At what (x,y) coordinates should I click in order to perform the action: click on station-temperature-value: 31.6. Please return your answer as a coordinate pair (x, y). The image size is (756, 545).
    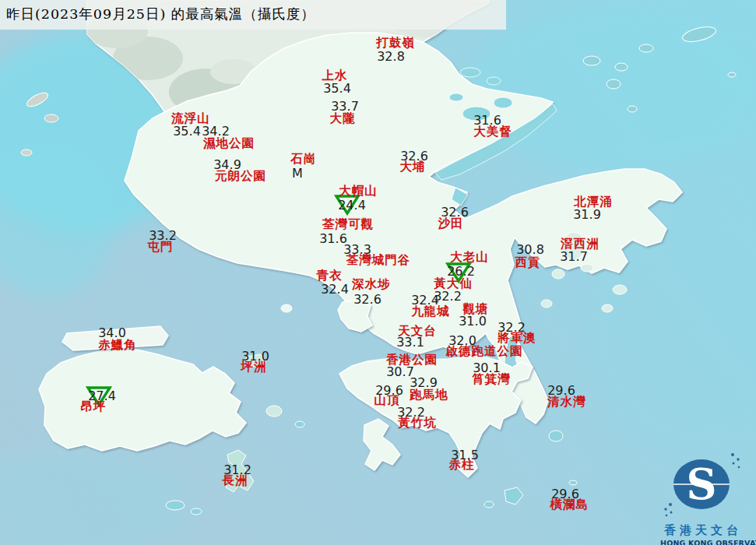
    Looking at the image, I should click on (487, 120).